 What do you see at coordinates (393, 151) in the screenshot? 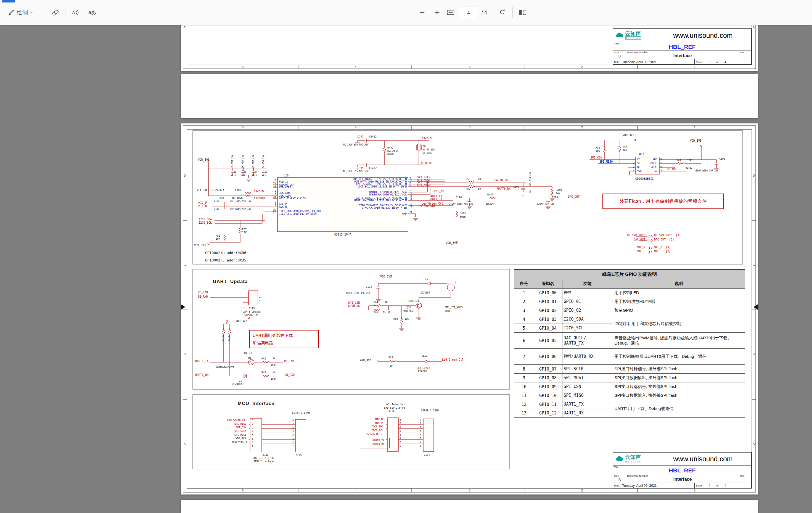
I see `schematic-label: NC/1Ms1%` at bounding box center [393, 151].